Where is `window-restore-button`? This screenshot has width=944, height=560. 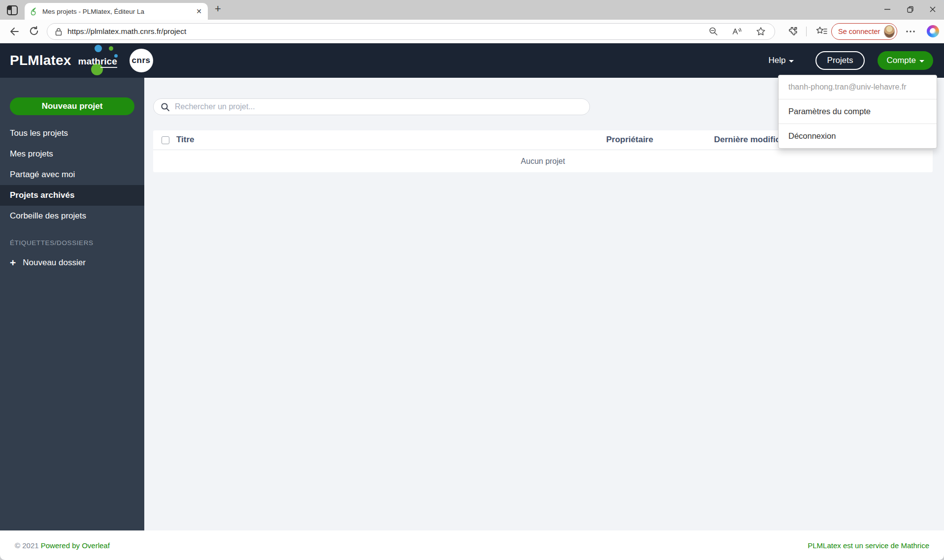
window-restore-button is located at coordinates (910, 9).